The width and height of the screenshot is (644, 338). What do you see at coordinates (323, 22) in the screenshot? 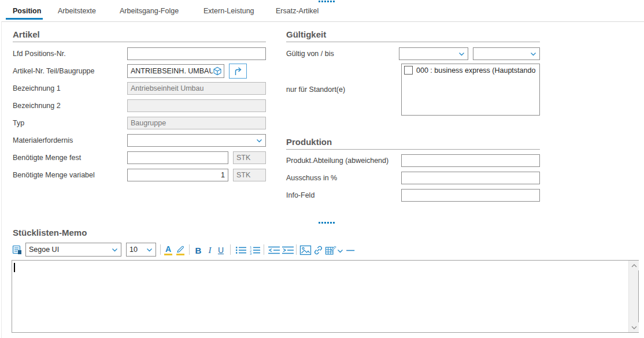
I see `tabstrip-divider` at bounding box center [323, 22].